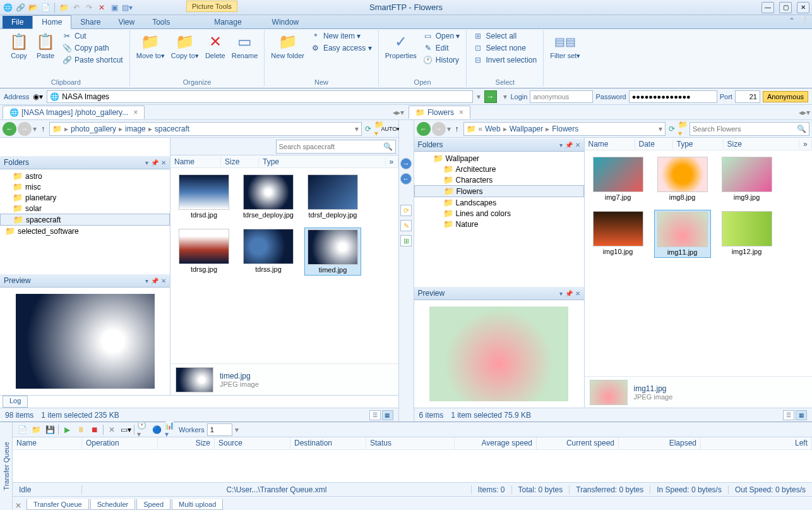 The height and width of the screenshot is (510, 812). What do you see at coordinates (748, 97) in the screenshot?
I see `port-input` at bounding box center [748, 97].